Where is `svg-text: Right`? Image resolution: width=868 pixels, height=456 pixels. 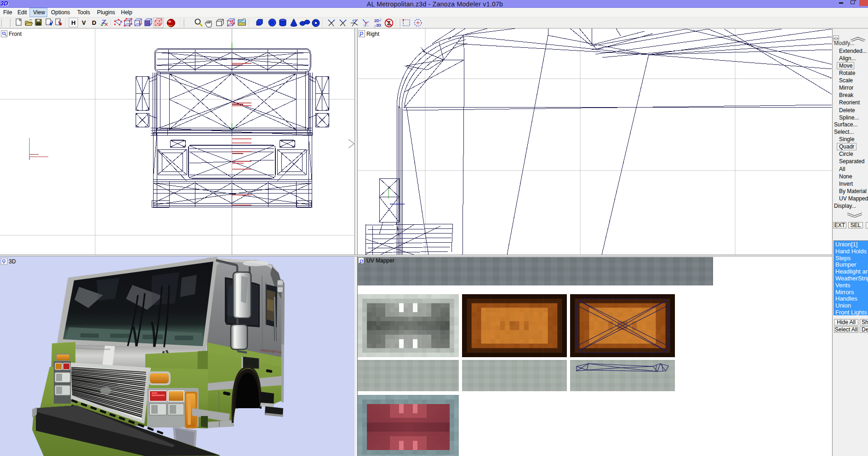 svg-text: Right is located at coordinates (373, 34).